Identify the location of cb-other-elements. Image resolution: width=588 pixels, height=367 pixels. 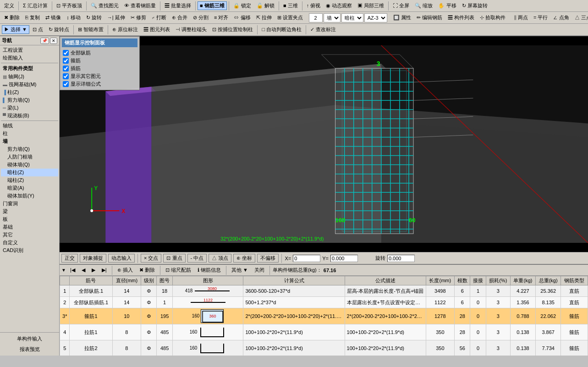
(66, 76).